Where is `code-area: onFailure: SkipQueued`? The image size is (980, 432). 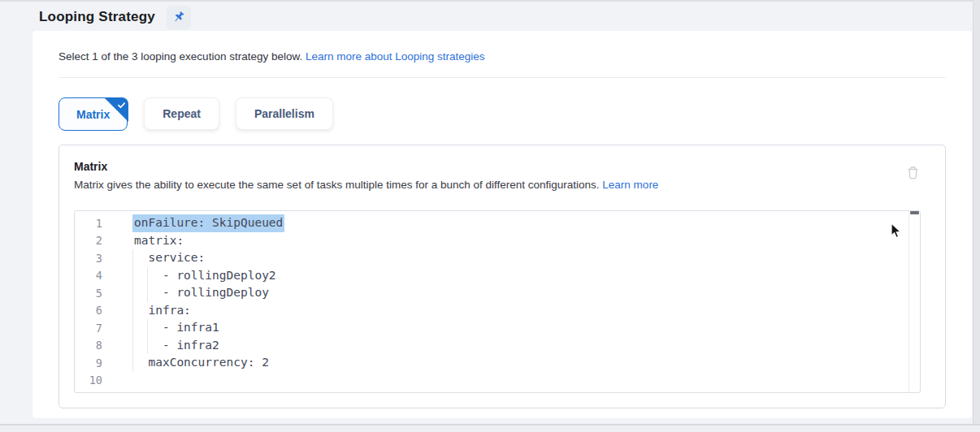 code-area: onFailure: SkipQueued is located at coordinates (505, 223).